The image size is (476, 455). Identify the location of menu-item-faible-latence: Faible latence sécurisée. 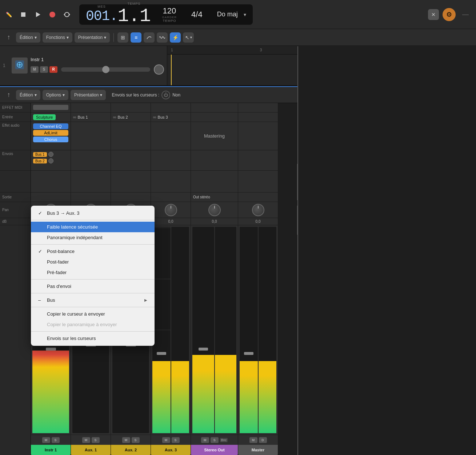
(93, 227).